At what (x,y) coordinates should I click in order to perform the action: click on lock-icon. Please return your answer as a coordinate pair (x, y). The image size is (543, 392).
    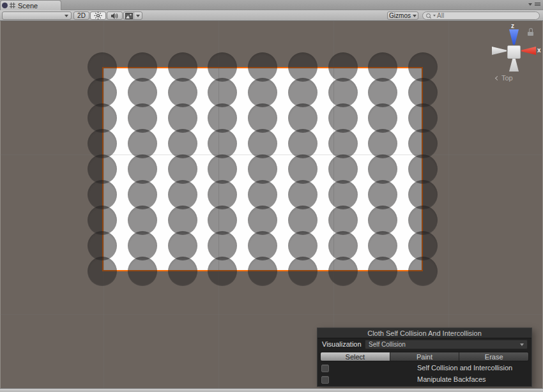
    Looking at the image, I should click on (531, 32).